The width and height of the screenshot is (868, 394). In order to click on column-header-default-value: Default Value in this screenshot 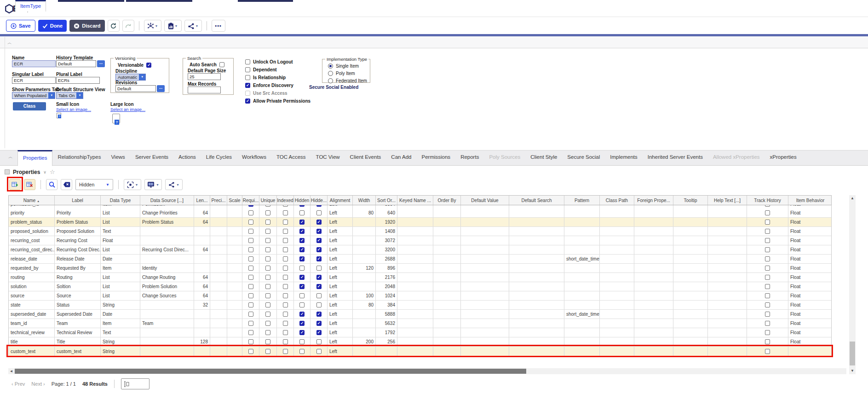, I will do `click(485, 200)`.